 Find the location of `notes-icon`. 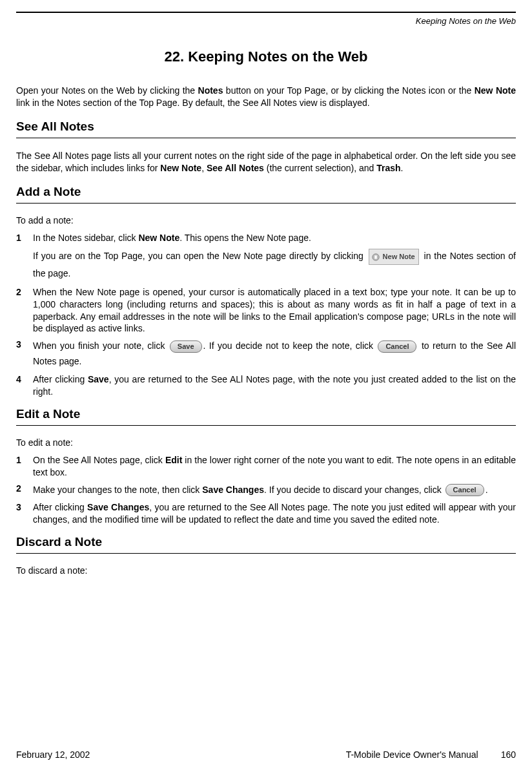

notes-icon is located at coordinates (376, 257).